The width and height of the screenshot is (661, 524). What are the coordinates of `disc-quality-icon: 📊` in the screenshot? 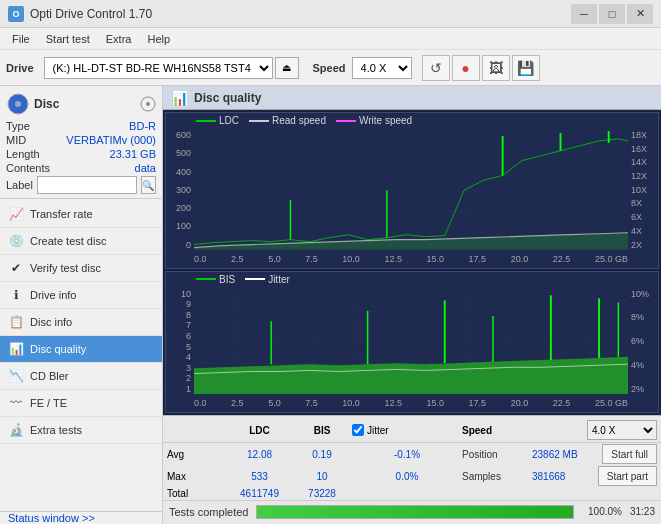 It's located at (16, 349).